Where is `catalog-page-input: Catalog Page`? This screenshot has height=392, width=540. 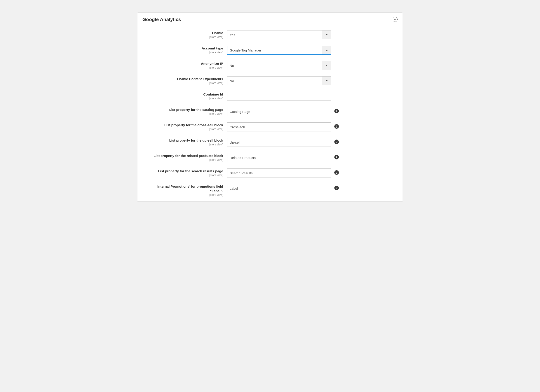
catalog-page-input: Catalog Page is located at coordinates (279, 112).